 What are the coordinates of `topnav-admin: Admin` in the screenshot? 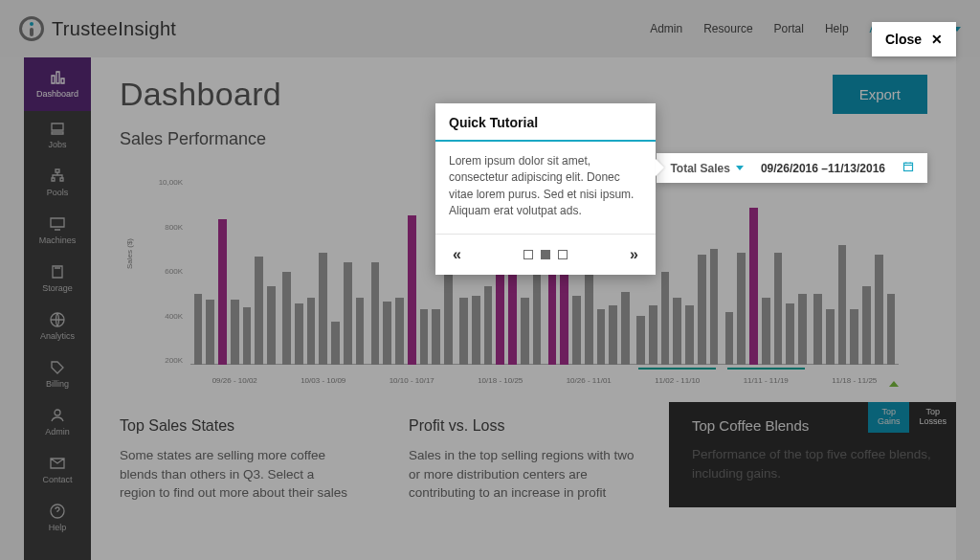 It's located at (666, 29).